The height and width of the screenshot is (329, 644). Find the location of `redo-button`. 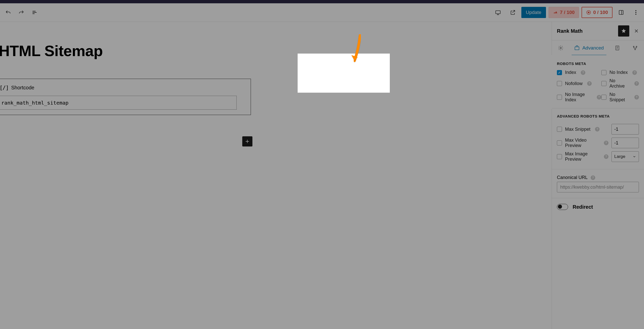

redo-button is located at coordinates (21, 12).